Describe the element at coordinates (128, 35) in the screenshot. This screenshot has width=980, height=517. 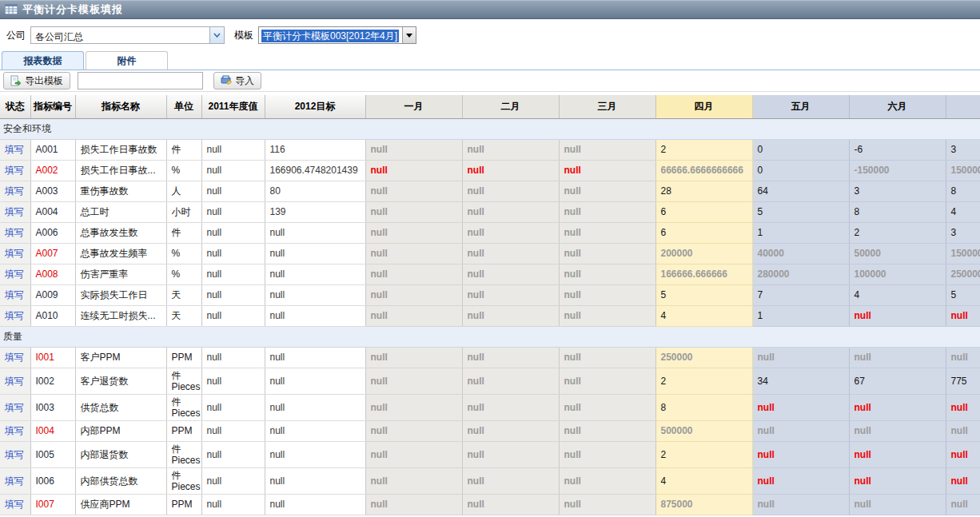
I see `company-combobox: 各公司汇总` at that location.